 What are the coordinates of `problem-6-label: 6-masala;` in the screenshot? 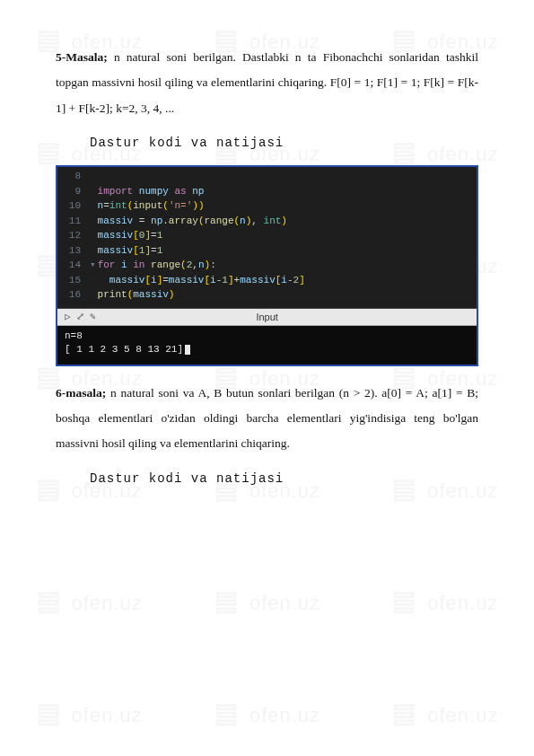 It's located at (81, 393).